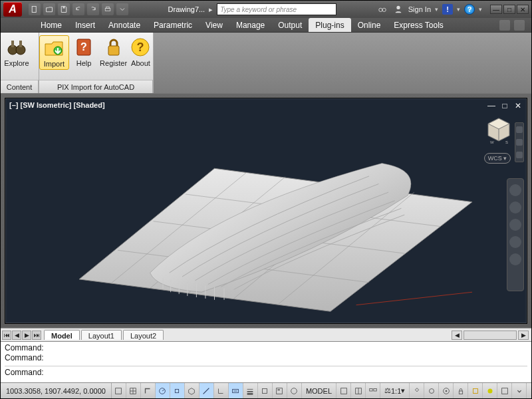  What do you see at coordinates (265, 391) in the screenshot?
I see `tpy-toggle-icon` at bounding box center [265, 391].